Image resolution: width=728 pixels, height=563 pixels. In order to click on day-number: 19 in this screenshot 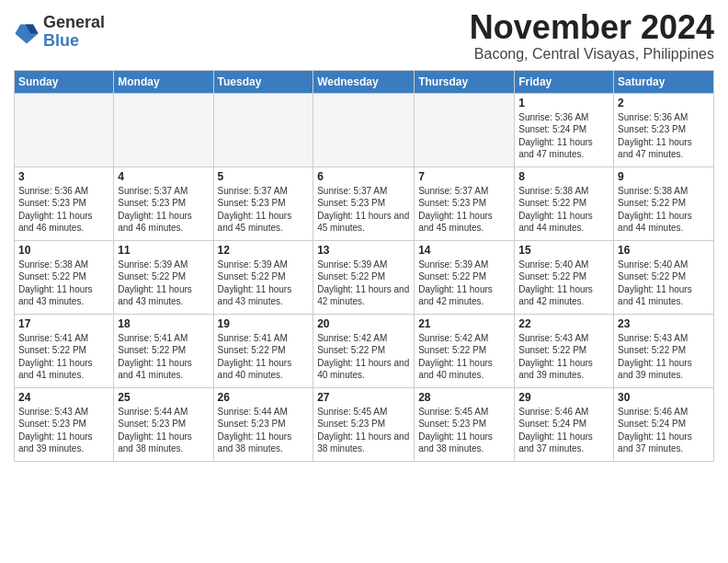, I will do `click(264, 324)`.